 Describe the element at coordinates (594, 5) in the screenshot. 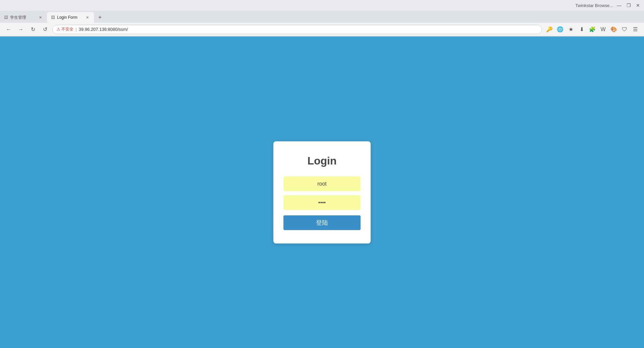

I see `browser-brand: Twinkstar Browse...` at that location.